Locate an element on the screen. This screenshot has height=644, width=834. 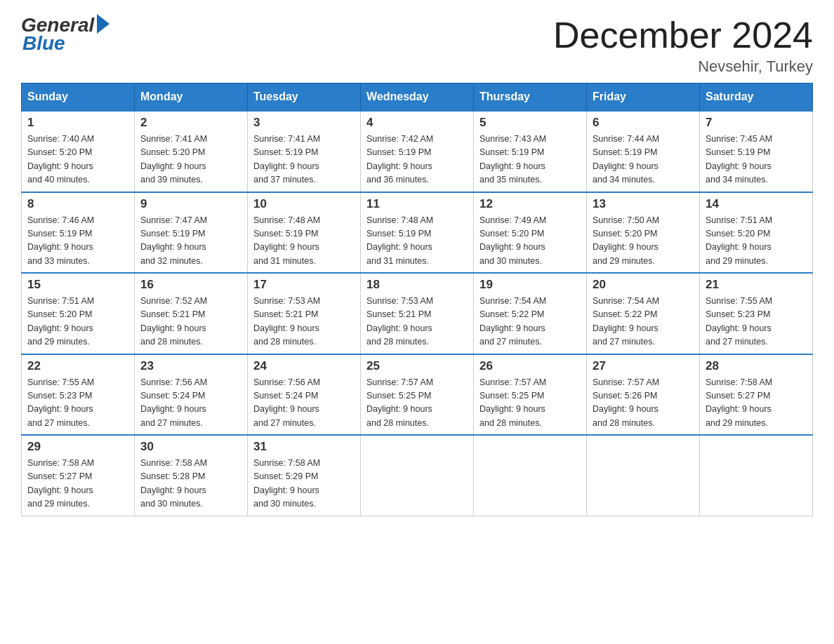
day-info: Sunrise: 7:49 AM Sunset: 5:20 PM Dayligh… is located at coordinates (530, 241).